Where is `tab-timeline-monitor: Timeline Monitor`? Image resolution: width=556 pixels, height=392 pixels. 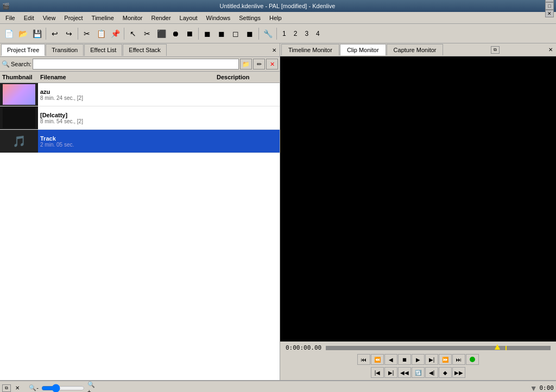 tab-timeline-monitor: Timeline Monitor is located at coordinates (311, 50).